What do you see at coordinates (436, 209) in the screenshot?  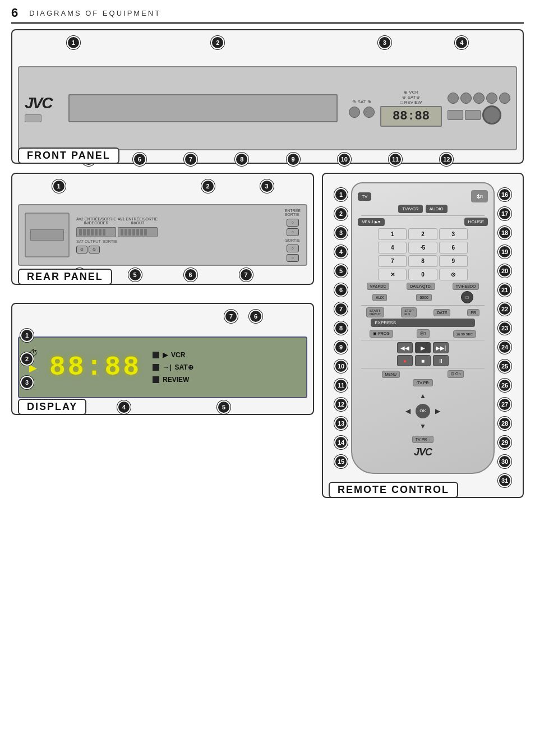 I see `r-audio-button: AUDIO` at bounding box center [436, 209].